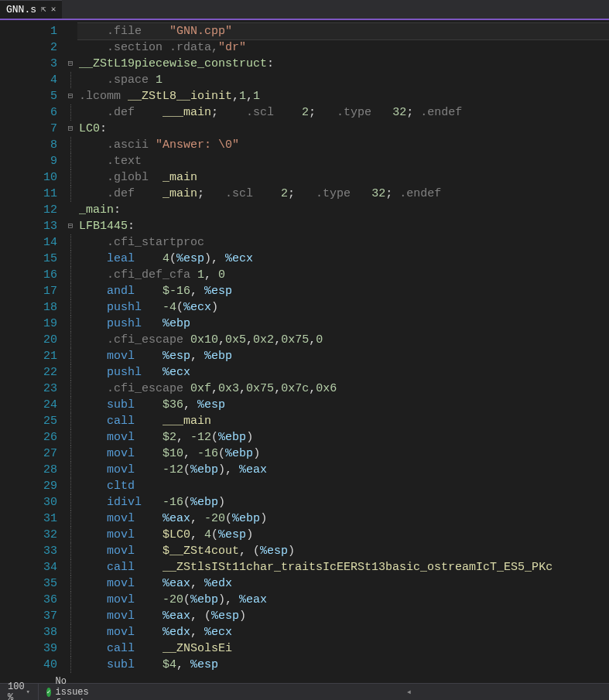 Image resolution: width=609 pixels, height=700 pixels. Describe the element at coordinates (70, 688) in the screenshot. I see `issues-indicator: ✓ No issues found` at that location.